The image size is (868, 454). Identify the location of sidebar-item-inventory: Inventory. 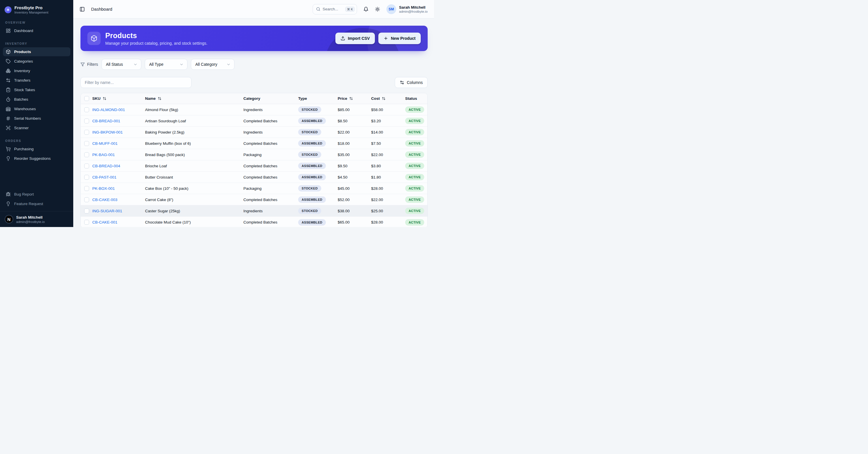
(37, 71).